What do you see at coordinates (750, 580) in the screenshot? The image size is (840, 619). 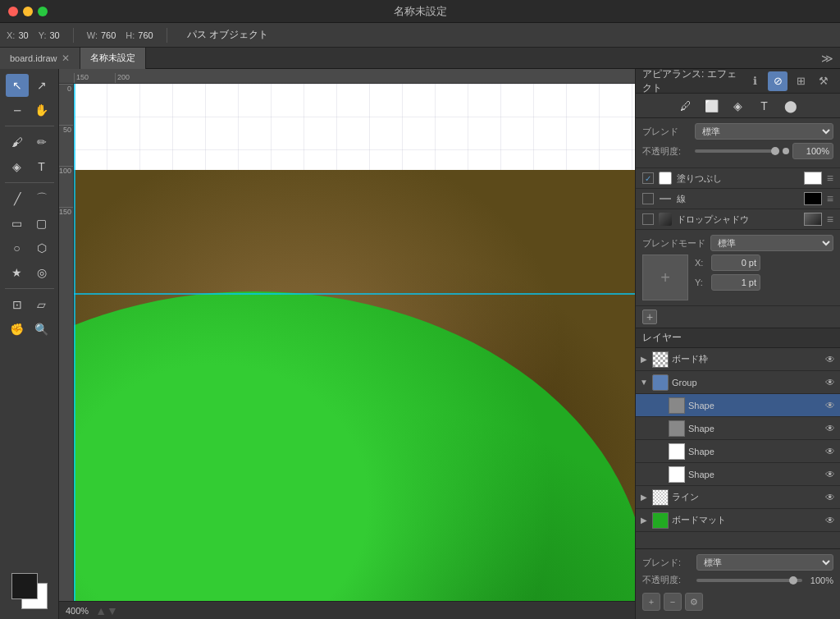 I see `bottom-opacity-slider` at bounding box center [750, 580].